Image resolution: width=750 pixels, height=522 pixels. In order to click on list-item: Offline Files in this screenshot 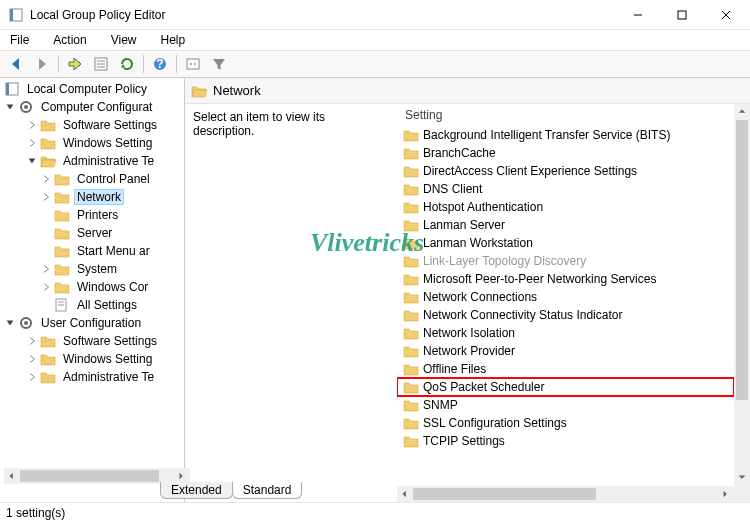, I will do `click(566, 369)`.